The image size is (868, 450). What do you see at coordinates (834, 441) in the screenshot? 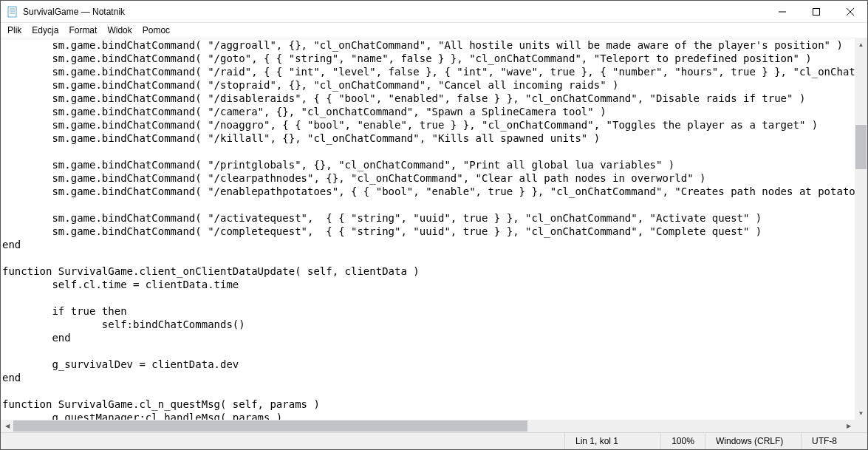
I see `status-encoding: UTF-8` at bounding box center [834, 441].